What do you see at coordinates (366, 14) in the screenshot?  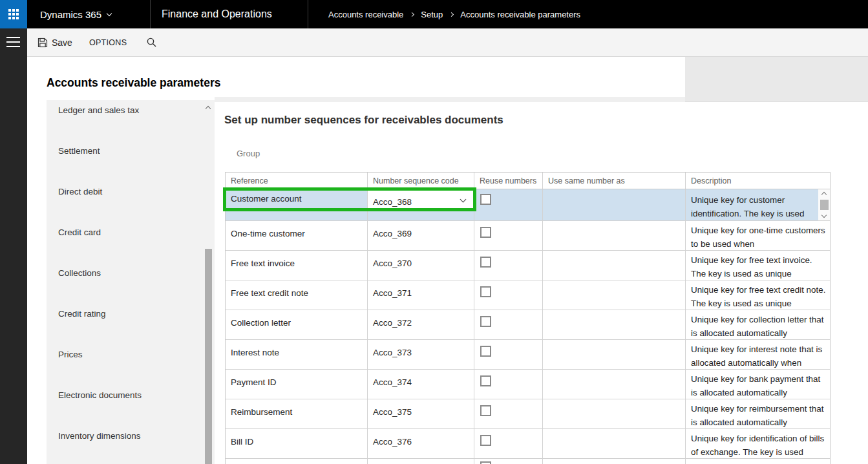 I see `breadcrumb-item: Accounts receivable` at bounding box center [366, 14].